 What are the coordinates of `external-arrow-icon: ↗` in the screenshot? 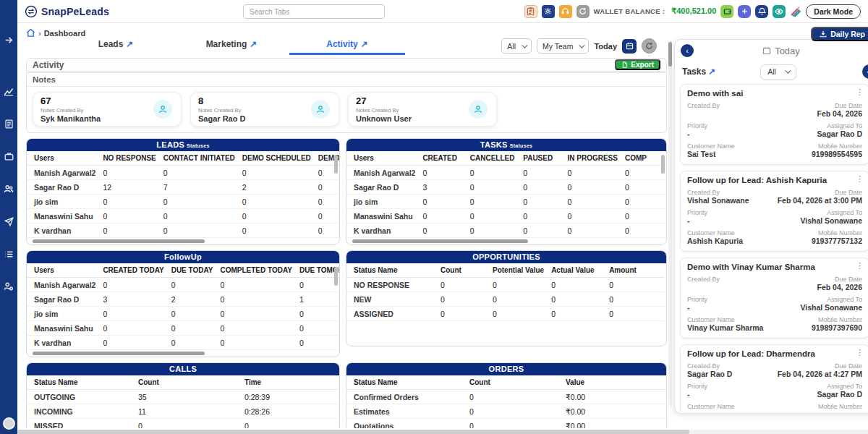 It's located at (712, 72).